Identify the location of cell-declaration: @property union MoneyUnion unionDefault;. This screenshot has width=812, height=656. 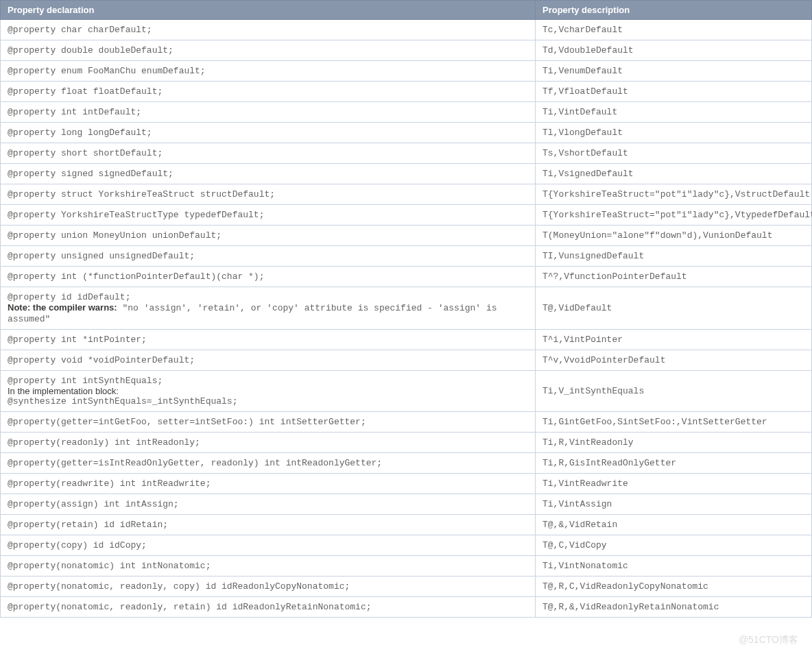
(268, 236).